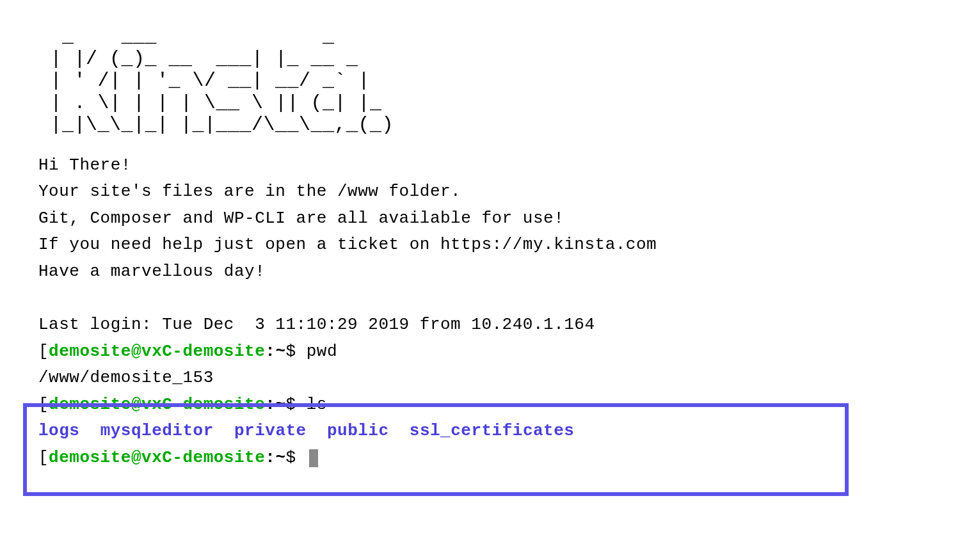 The image size is (960, 560). I want to click on pwd-output: /www/demosite_153, so click(480, 378).